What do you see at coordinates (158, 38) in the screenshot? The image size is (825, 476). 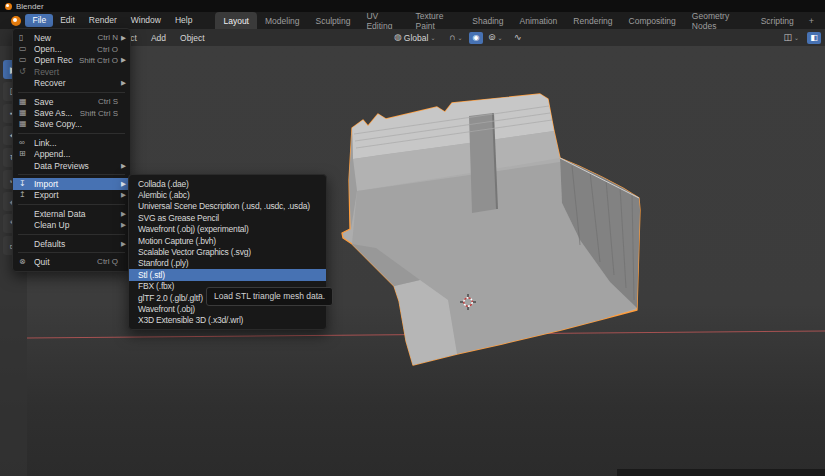 I see `viewport-menu-add: Add` at bounding box center [158, 38].